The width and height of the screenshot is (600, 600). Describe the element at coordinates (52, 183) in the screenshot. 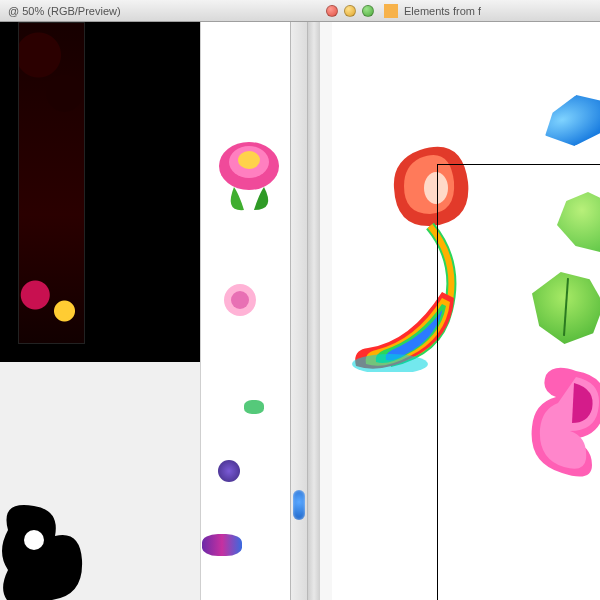

I see `artwork-dark-collage` at that location.